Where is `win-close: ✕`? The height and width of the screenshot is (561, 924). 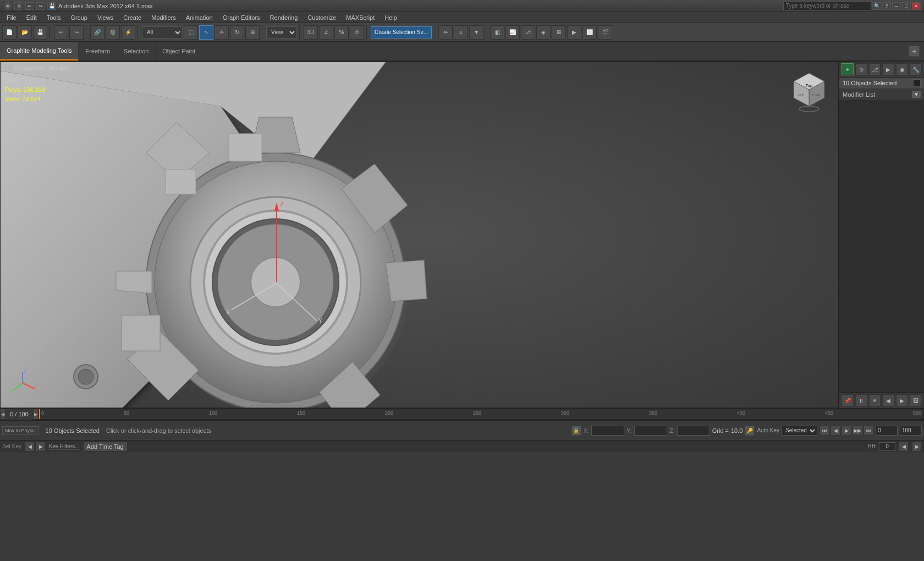
win-close: ✕ is located at coordinates (916, 6).